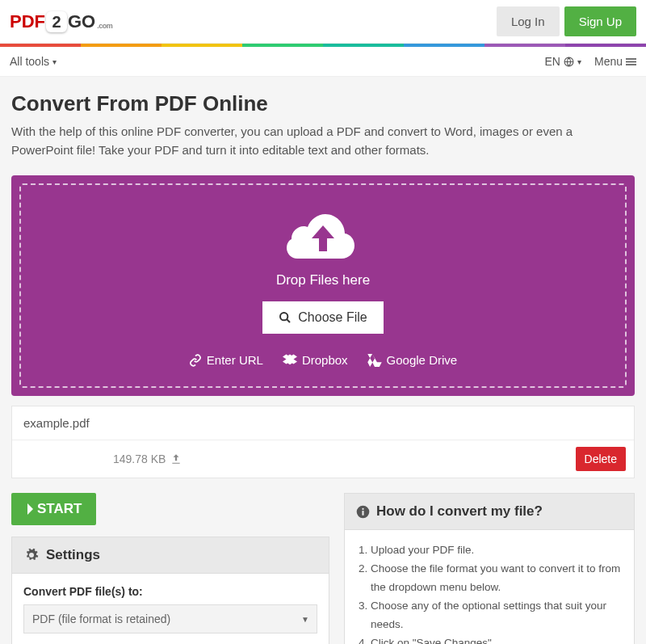 The width and height of the screenshot is (646, 644). I want to click on enter-url-label: Enter URL, so click(235, 360).